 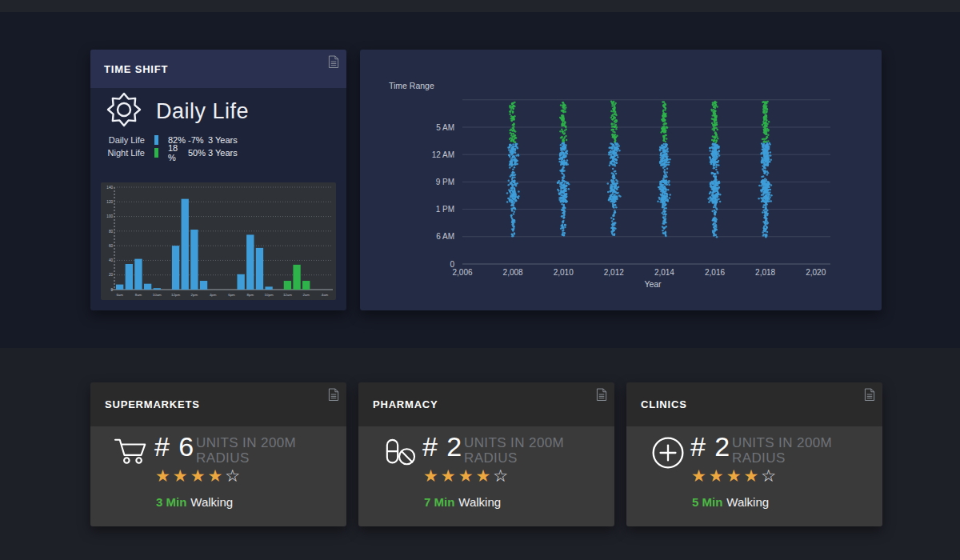 What do you see at coordinates (218, 146) in the screenshot?
I see `time-shift-legend: Daily Life 82% -7% 3 Years Night Life 18…` at bounding box center [218, 146].